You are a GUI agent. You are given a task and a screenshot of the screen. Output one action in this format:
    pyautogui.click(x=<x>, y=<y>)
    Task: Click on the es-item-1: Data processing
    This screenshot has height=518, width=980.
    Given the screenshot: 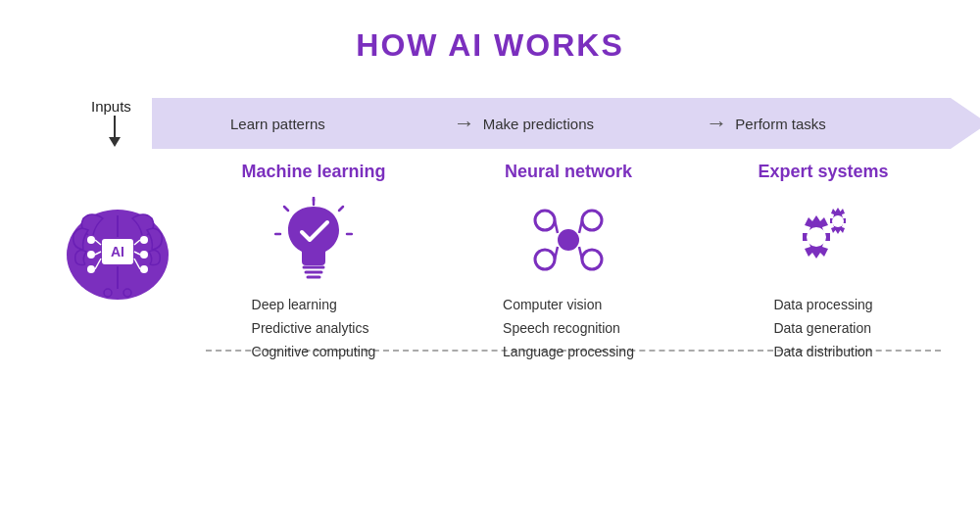 What is the action you would take?
    pyautogui.click(x=823, y=306)
    